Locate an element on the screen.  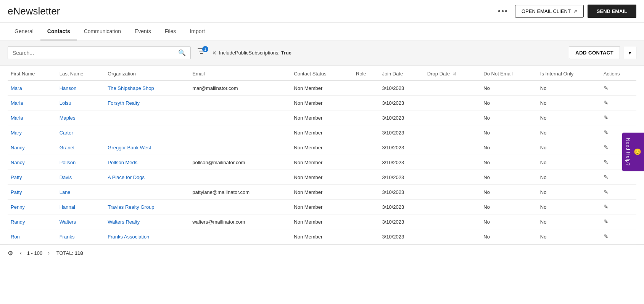
table-row: Maria Loisu Forsyth Realty Non Member 3/… is located at coordinates (322, 103).